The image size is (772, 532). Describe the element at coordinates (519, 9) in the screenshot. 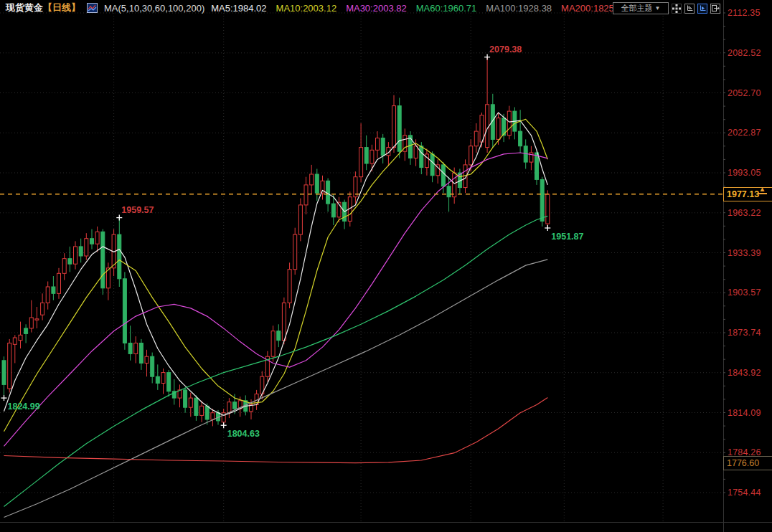

I see `ma-value-label: MA100:1928.38` at that location.